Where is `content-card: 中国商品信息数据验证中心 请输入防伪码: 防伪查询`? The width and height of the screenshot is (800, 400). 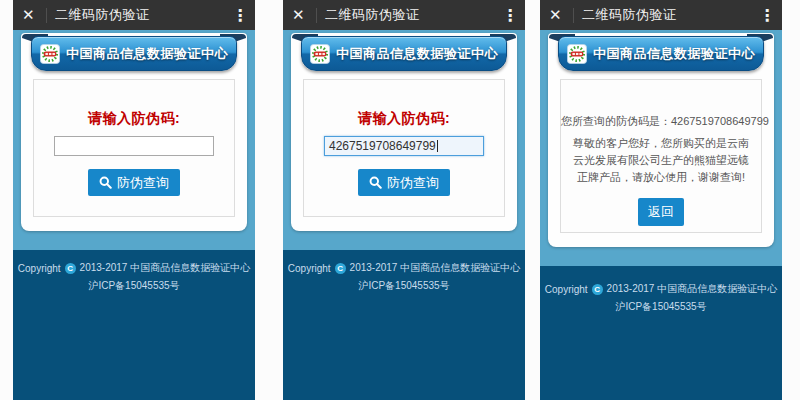 content-card: 中国商品信息数据验证中心 请输入防伪码: 防伪查询 is located at coordinates (134, 132).